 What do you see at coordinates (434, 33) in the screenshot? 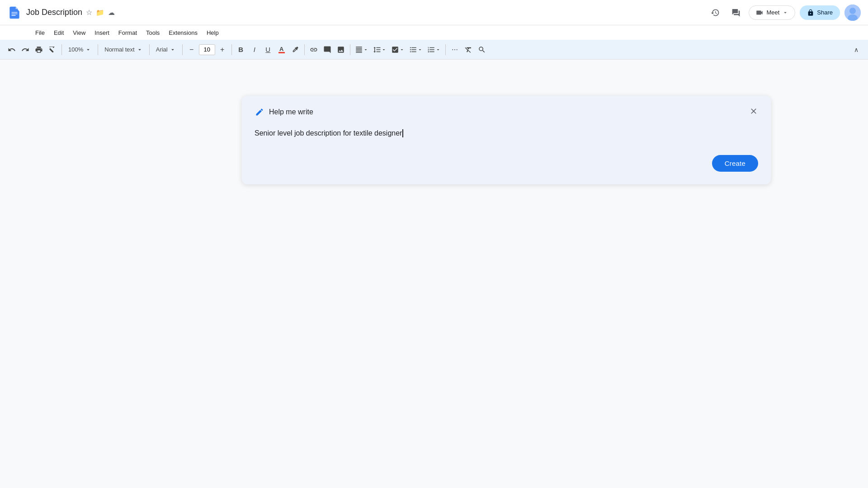
I see `menu-bar: File Edit View Insert Format Tools Exten…` at bounding box center [434, 33].